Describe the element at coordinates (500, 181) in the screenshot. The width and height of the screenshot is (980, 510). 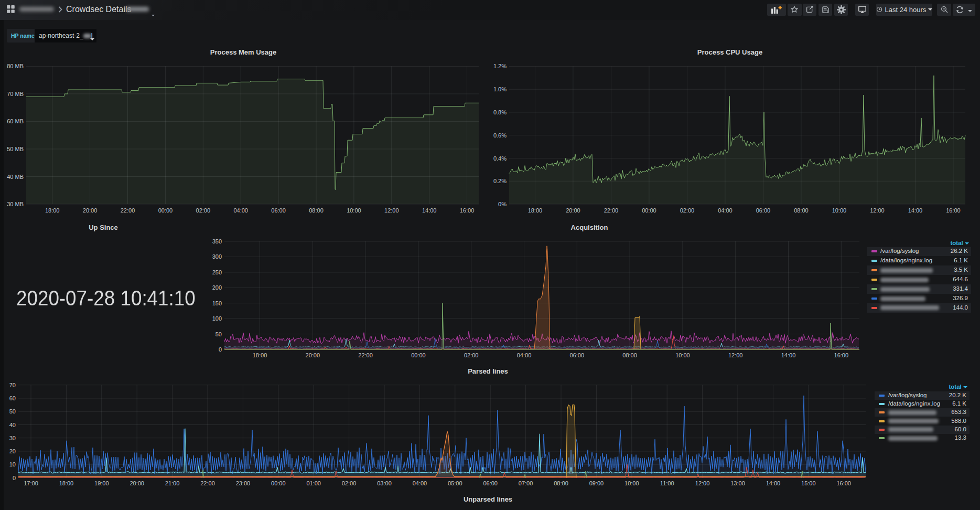
I see `svg-text: 0.2%` at that location.